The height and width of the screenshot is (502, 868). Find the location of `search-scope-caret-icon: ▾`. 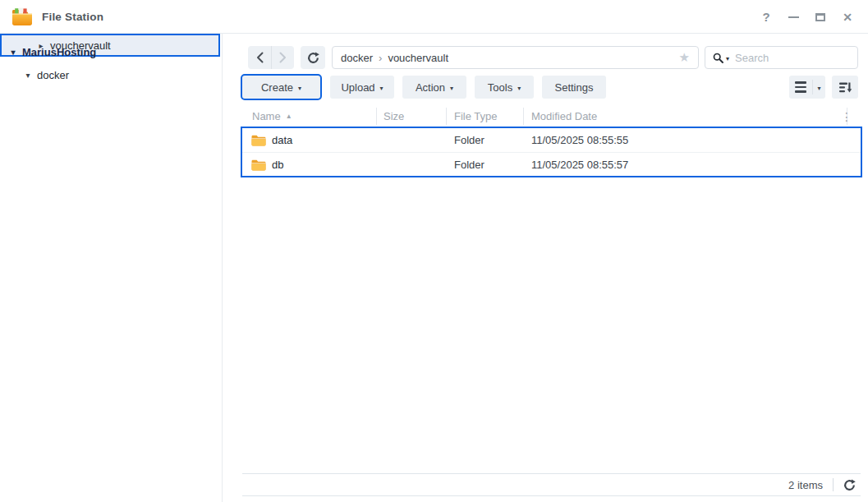

search-scope-caret-icon: ▾ is located at coordinates (728, 59).